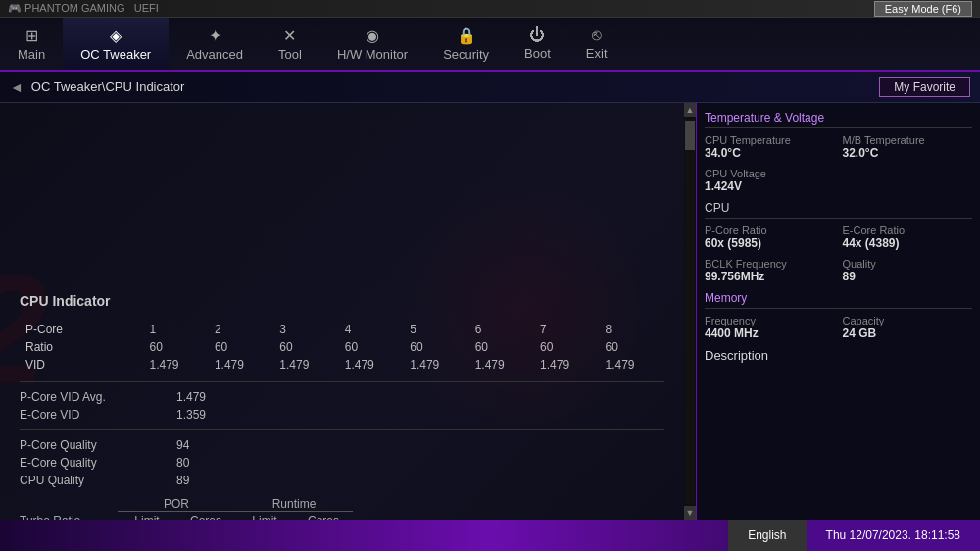 Image resolution: width=980 pixels, height=551 pixels. Describe the element at coordinates (31, 43) in the screenshot. I see `nav-main: ⊞ Main` at that location.